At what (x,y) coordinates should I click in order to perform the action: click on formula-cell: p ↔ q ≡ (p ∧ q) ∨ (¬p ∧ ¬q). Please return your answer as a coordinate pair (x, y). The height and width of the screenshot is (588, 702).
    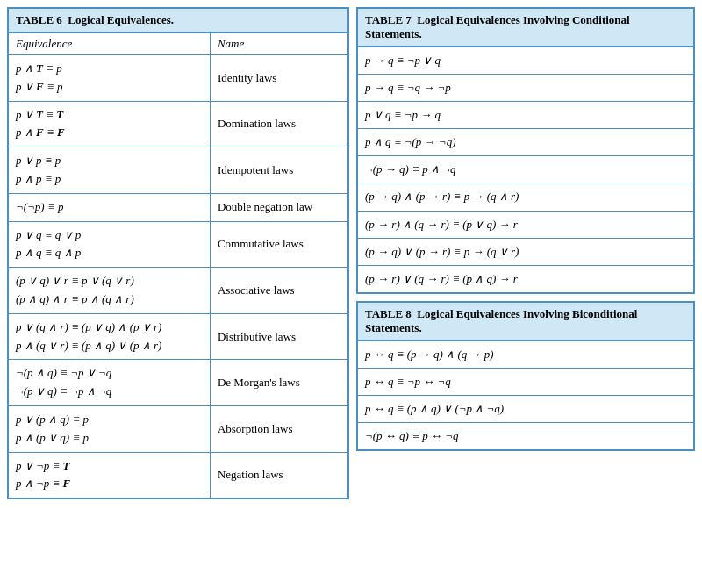
    Looking at the image, I should click on (526, 409).